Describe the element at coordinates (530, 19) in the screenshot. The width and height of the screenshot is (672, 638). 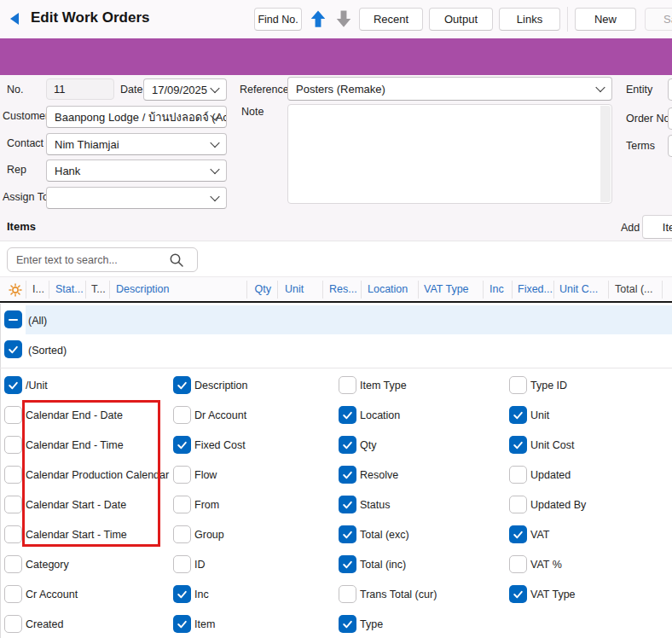
I see `links-button: Links` at that location.